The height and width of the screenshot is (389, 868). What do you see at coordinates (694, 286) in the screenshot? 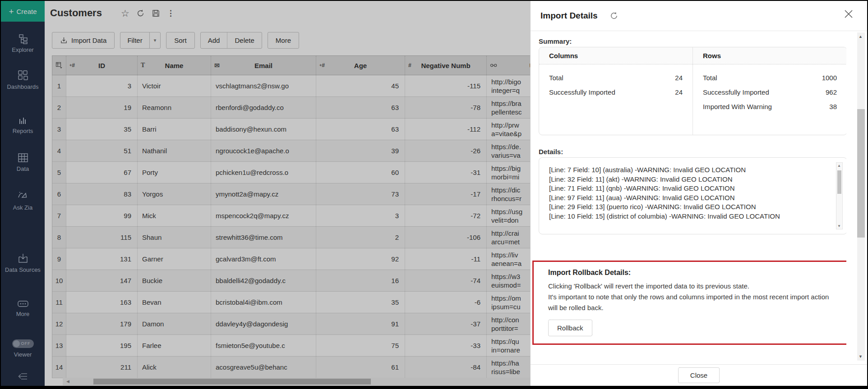
I see `rollback-description-line: Clicking 'Rollback' will revert the impo…` at bounding box center [694, 286].